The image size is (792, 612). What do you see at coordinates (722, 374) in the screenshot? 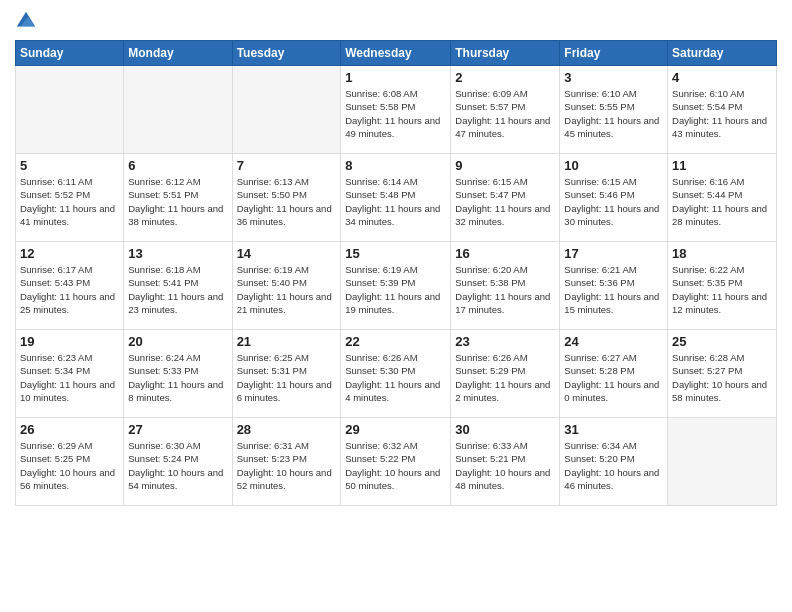
I see `calendar-cell: 25Sunrise: 6:28 AMSunset: 5:27 PMDayligh…` at bounding box center [722, 374].